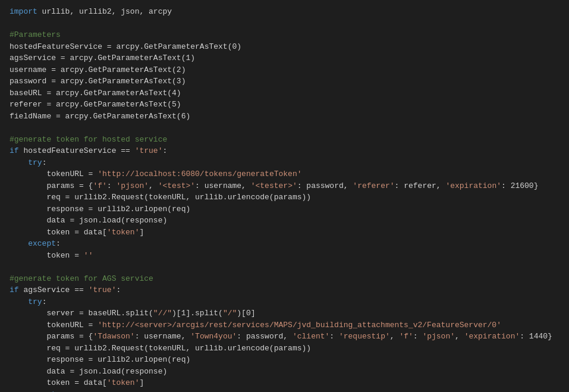 This screenshot has width=569, height=392. I want to click on code-line: #Parameters, so click(284, 35).